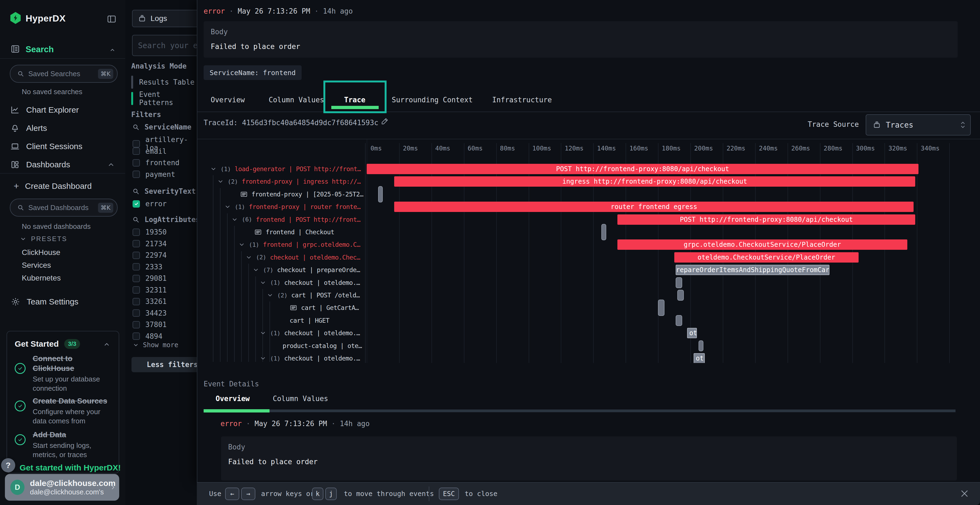 The image size is (980, 505). I want to click on edit-pencil-icon, so click(385, 121).